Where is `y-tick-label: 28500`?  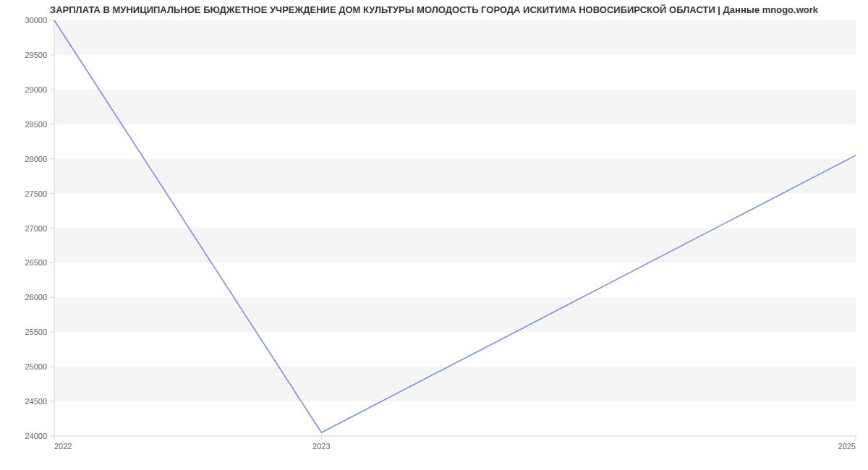
y-tick-label: 28500 is located at coordinates (36, 124).